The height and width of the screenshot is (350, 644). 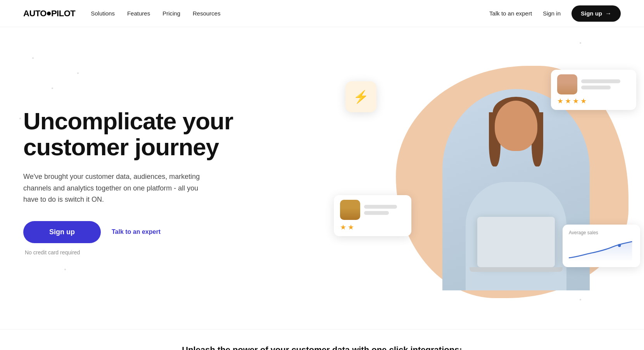 I want to click on nav-signup-button: Sign up →, so click(x=596, y=14).